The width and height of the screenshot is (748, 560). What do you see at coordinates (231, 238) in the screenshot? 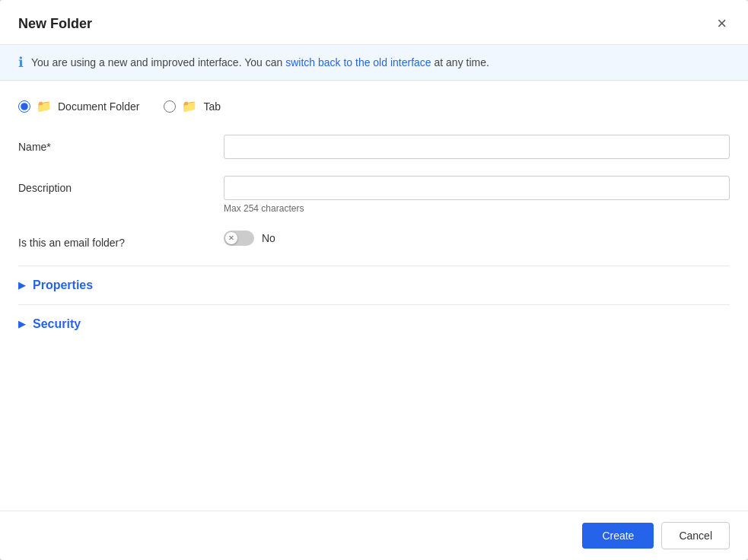
I see `toggle-knob: ✕` at bounding box center [231, 238].